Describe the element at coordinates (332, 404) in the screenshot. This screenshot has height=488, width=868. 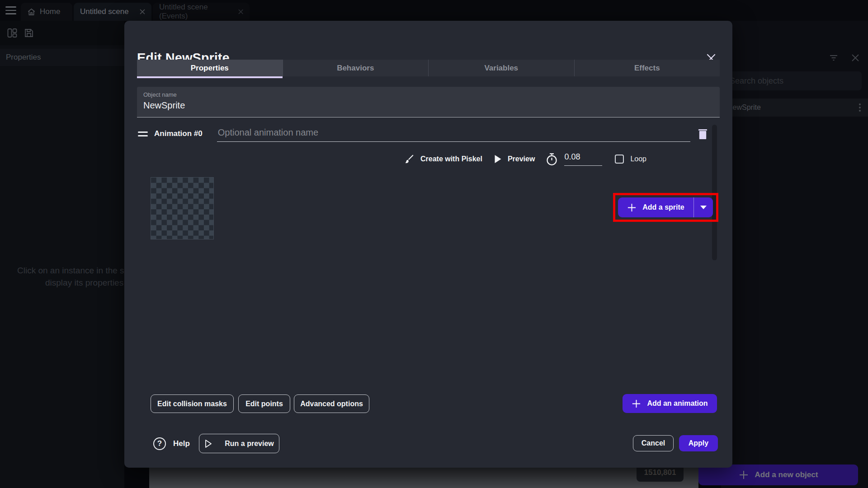
I see `advanced-options-button: Advanced options` at that location.